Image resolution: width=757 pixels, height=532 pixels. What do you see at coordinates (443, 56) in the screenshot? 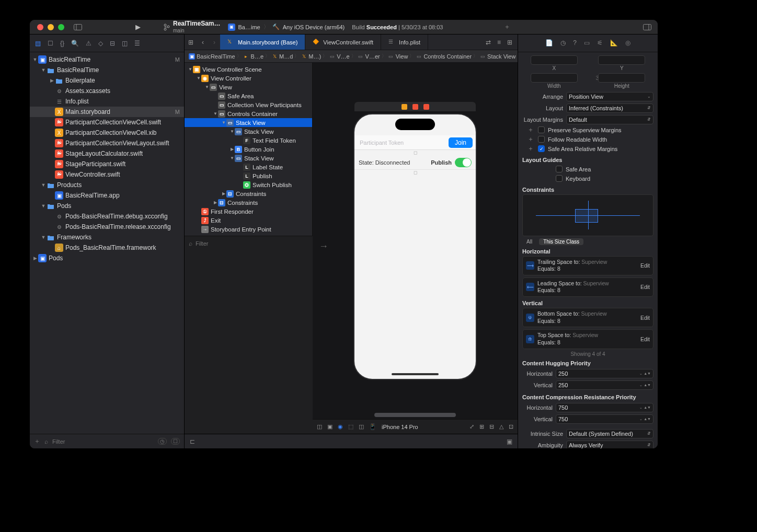
I see `crumb-item: ▭Controls Container` at bounding box center [443, 56].